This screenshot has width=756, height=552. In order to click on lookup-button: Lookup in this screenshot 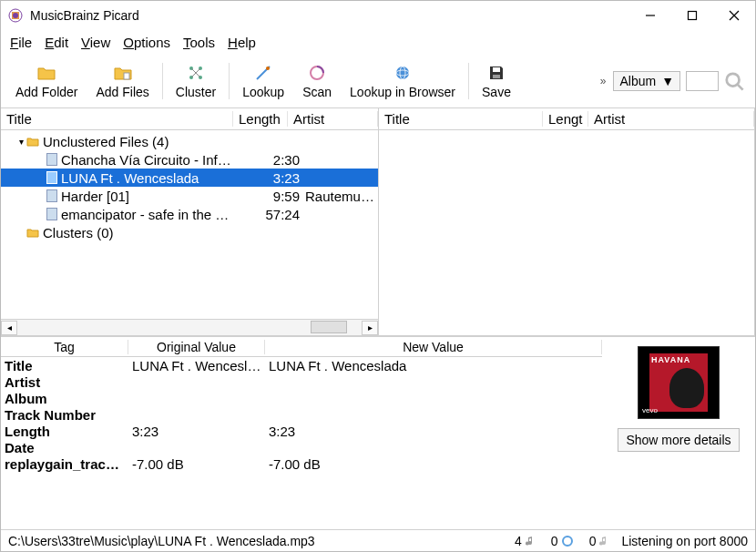, I will do `click(263, 81)`.